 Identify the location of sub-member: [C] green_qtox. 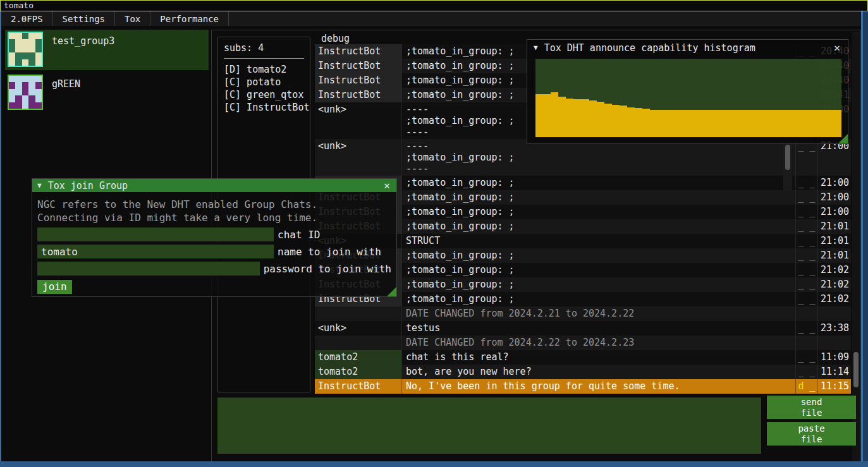
(264, 95).